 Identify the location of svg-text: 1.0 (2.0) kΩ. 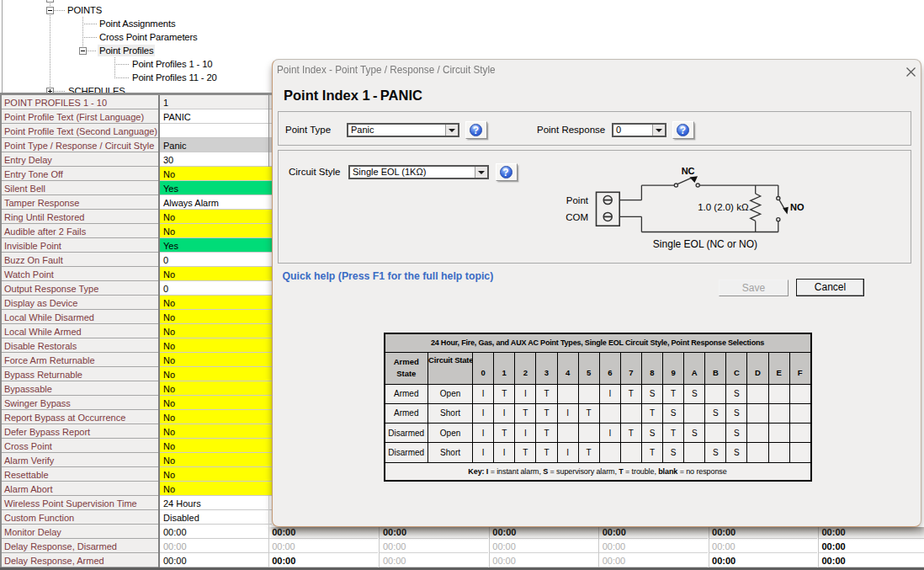
(724, 207).